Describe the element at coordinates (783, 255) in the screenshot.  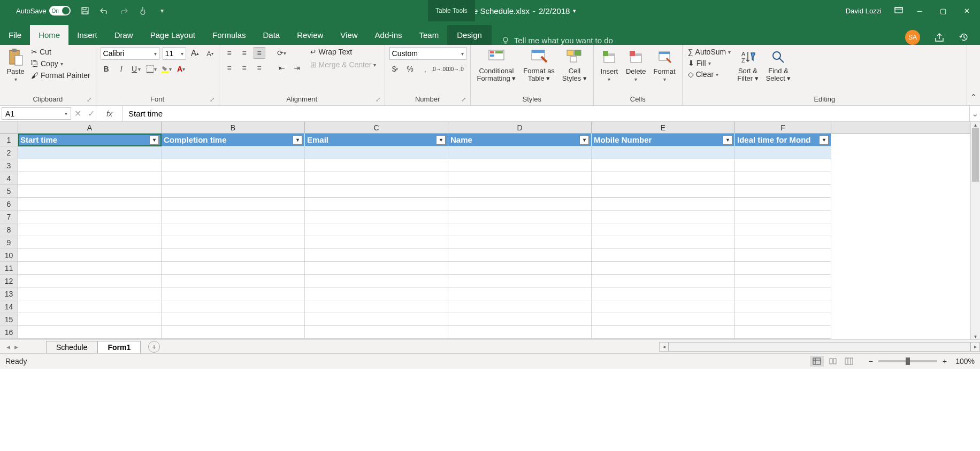
I see `cell-F10` at that location.